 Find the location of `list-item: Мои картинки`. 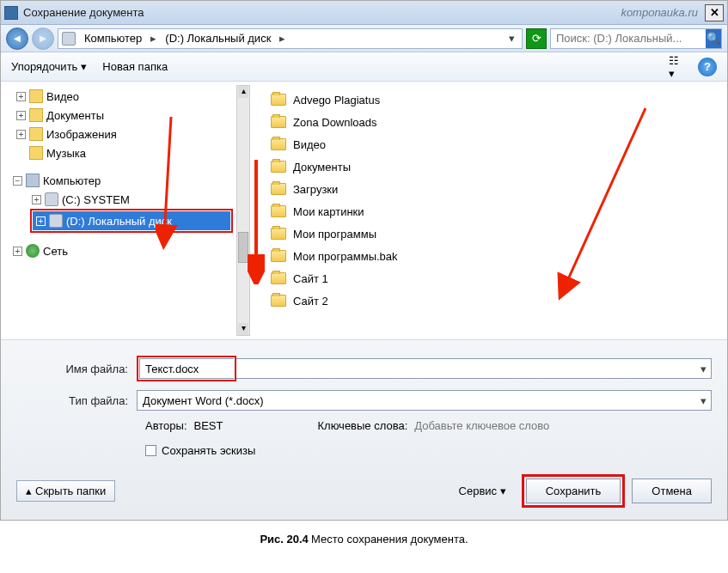

list-item: Мои картинки is located at coordinates (499, 211).